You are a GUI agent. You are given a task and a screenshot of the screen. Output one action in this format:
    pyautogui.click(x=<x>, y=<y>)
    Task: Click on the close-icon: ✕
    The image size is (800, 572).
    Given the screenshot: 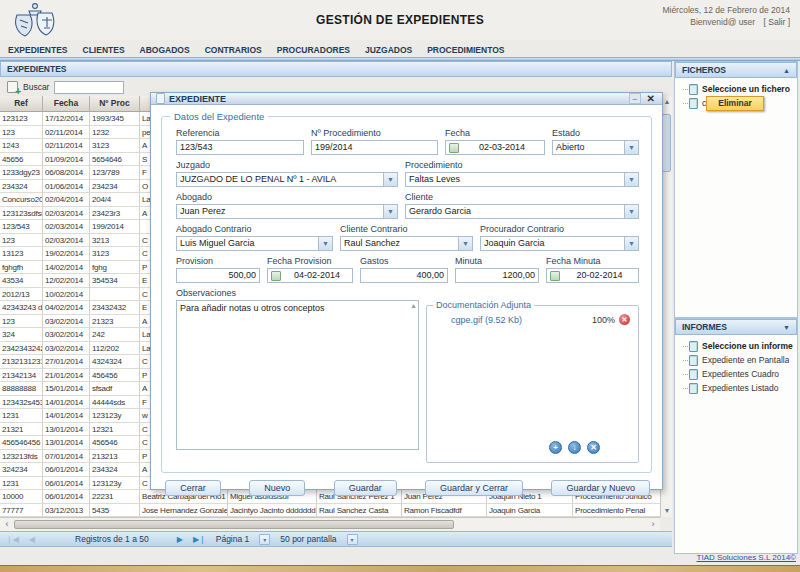 What is the action you would take?
    pyautogui.click(x=651, y=98)
    